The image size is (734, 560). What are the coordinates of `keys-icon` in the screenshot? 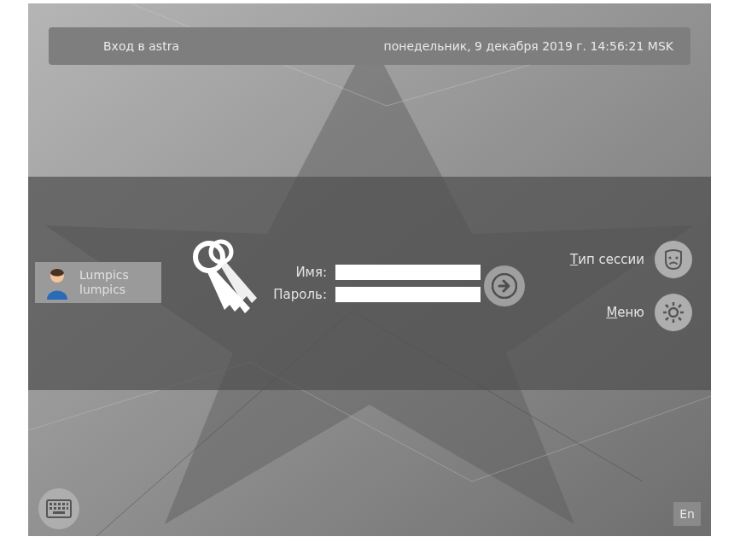 It's located at (224, 281).